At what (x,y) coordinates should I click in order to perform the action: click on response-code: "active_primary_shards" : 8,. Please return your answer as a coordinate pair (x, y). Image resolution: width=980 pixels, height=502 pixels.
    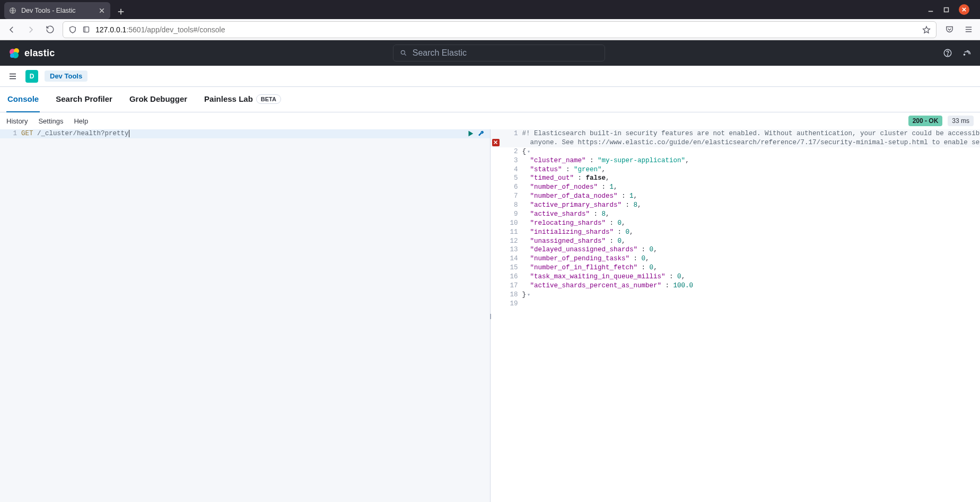
    Looking at the image, I should click on (751, 206).